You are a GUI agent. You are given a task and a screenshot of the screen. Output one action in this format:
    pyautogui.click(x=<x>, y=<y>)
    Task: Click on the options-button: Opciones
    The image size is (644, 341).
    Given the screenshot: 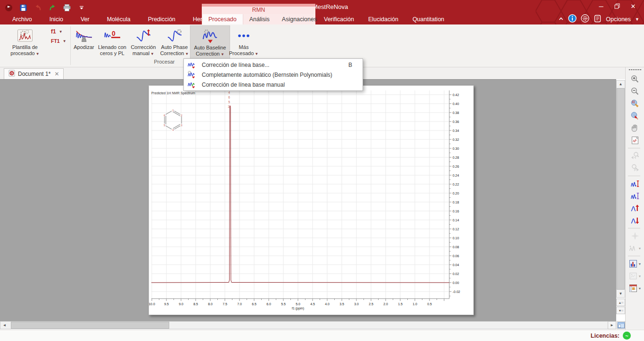 What is the action you would take?
    pyautogui.click(x=619, y=19)
    